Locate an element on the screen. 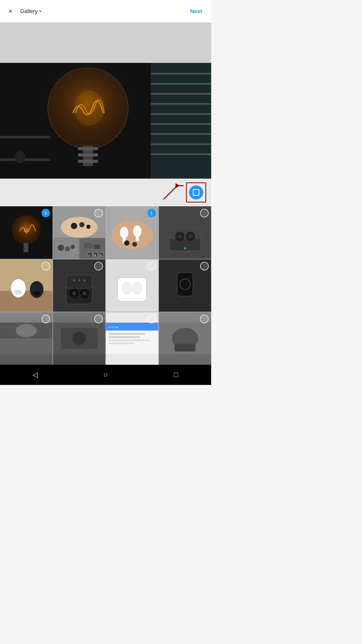  svg-text: On ly Dat is located at coordinates (113, 327).